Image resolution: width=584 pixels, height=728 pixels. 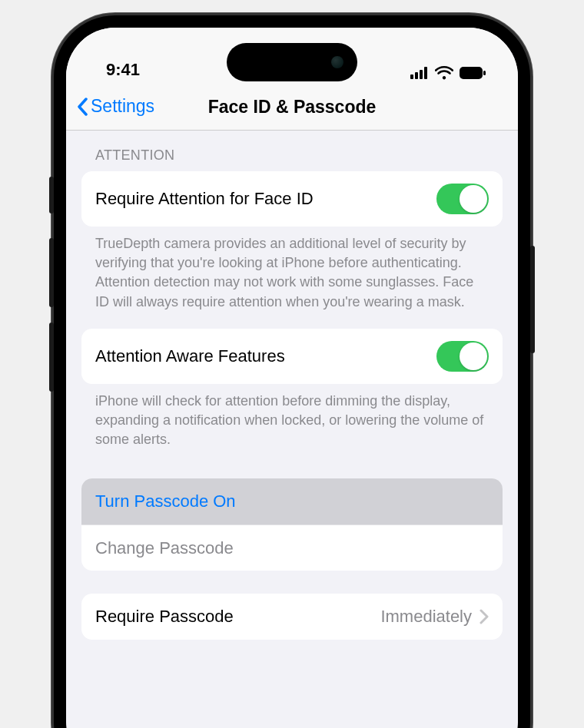 What do you see at coordinates (292, 420) in the screenshot?
I see `section-footer-attention-aware: iPhone will check for attention before d…` at bounding box center [292, 420].